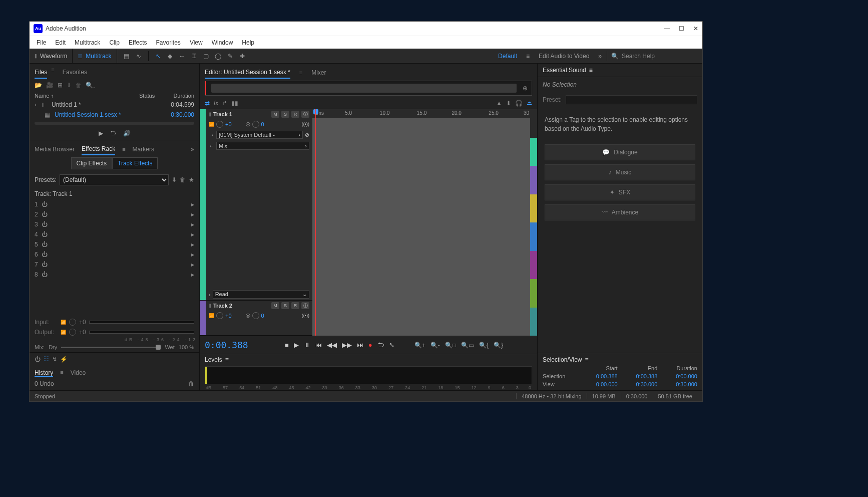 The height and width of the screenshot is (497, 868). I want to click on ambience-button: 〰Ambience, so click(620, 212).